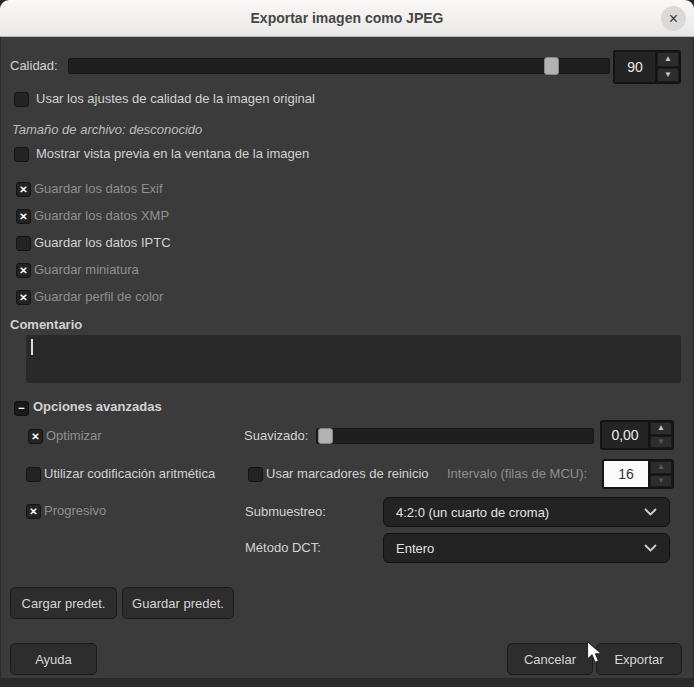 This screenshot has width=694, height=687. Describe the element at coordinates (668, 76) in the screenshot. I see `quality-spin-down-button: ▼` at that location.